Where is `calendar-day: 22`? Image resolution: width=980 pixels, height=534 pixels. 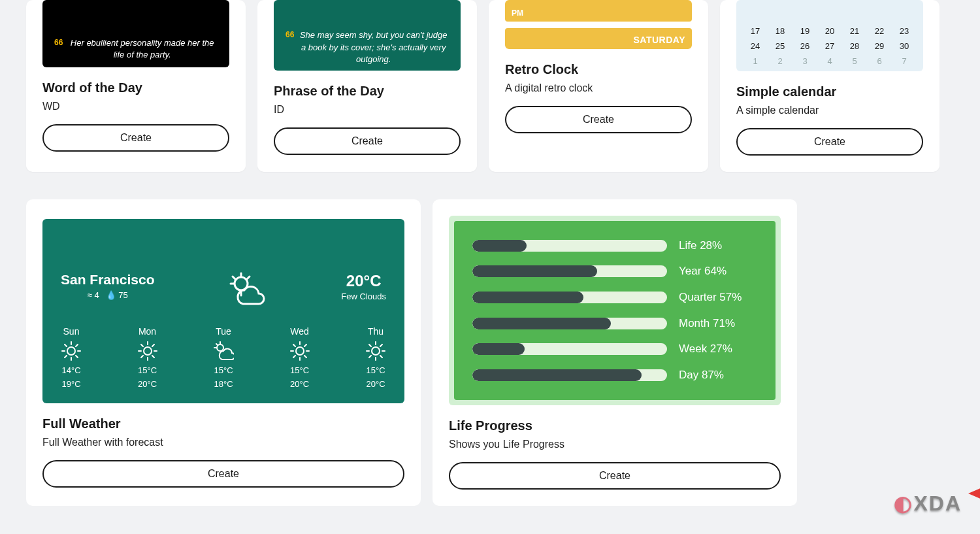
calendar-day: 22 is located at coordinates (879, 31).